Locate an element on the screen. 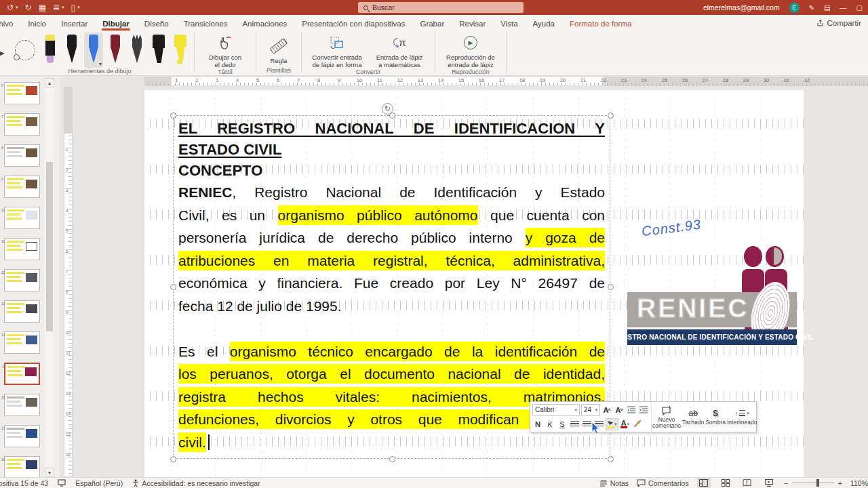 Image resolution: width=868 pixels, height=488 pixels. tab-revisar: Revisar is located at coordinates (472, 23).